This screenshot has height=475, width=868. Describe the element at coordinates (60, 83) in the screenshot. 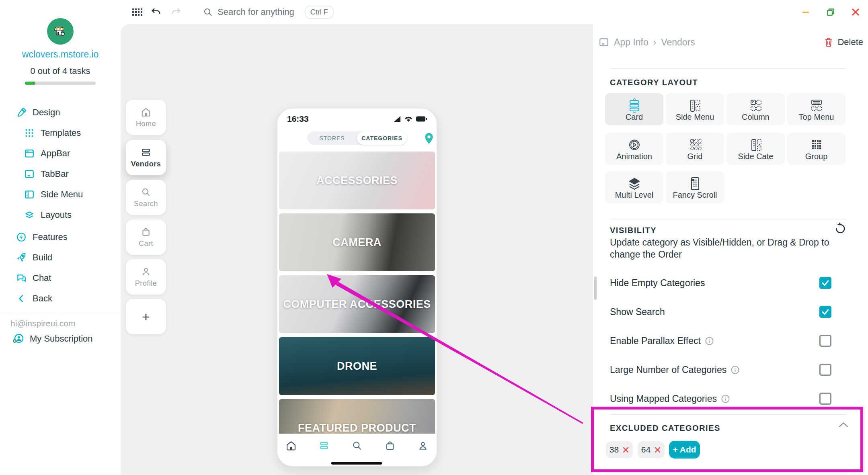

I see `tasks-progress-bar` at that location.